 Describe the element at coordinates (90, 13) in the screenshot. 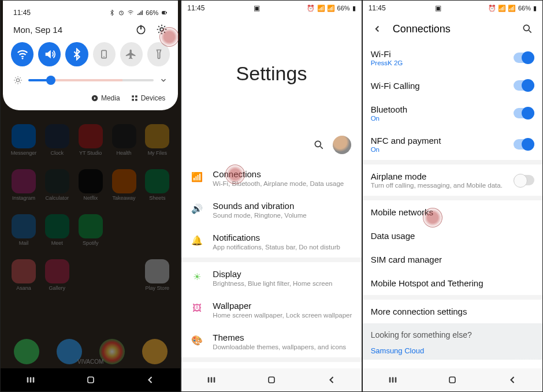

I see `status-bar: 11:45 66%` at that location.